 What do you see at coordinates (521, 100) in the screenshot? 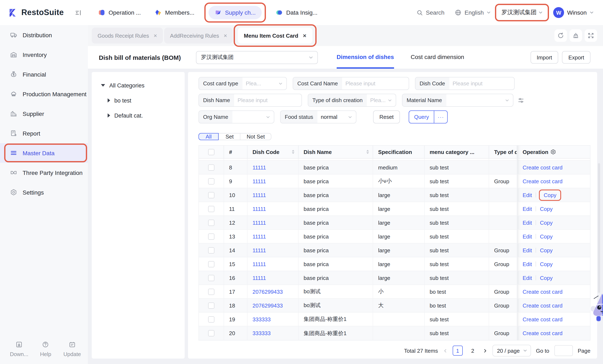
I see `sliders-icon` at bounding box center [521, 100].